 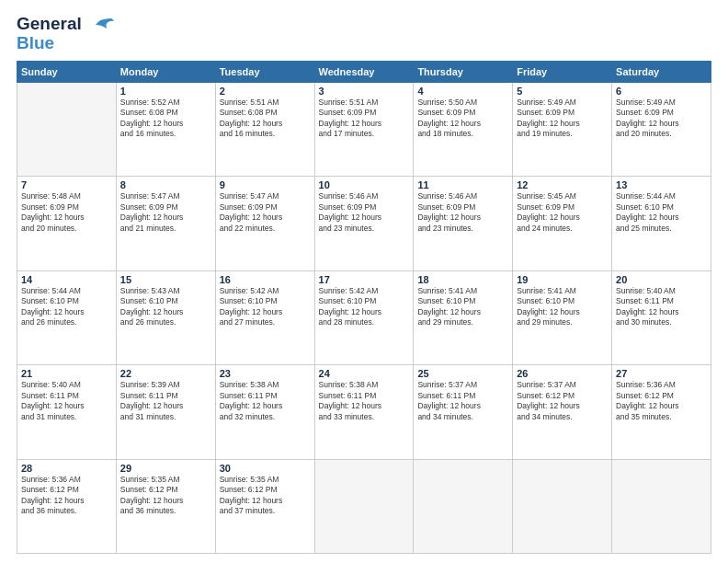 I want to click on logo-bird-icon, so click(x=101, y=25).